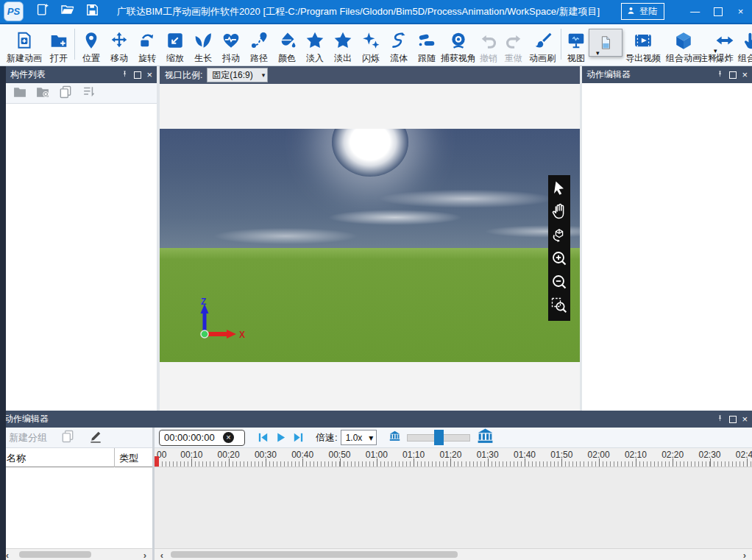 Image resolution: width=752 pixels, height=560 pixels. I want to click on timeline-header: 动作编辑器 ×, so click(376, 419).